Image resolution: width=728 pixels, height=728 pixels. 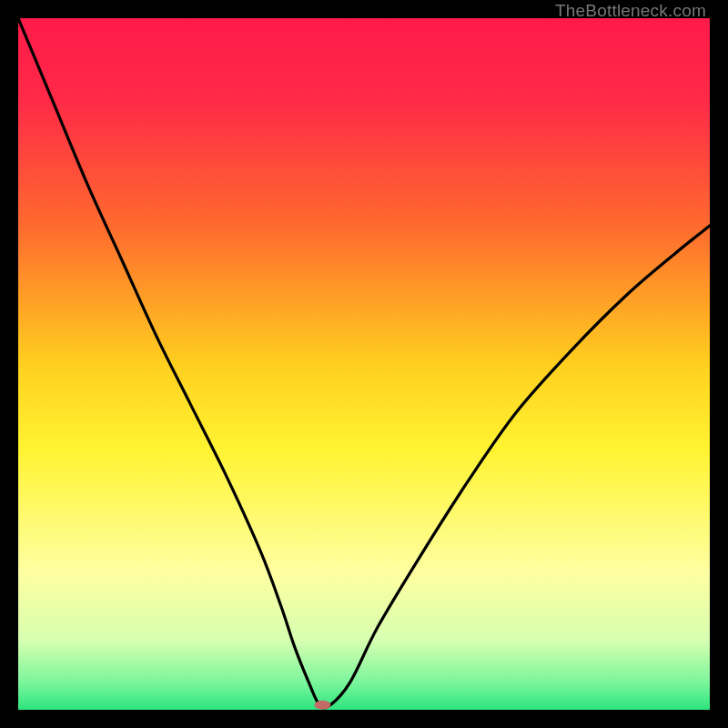 I want to click on watermark-text: TheBottleneck.com, so click(x=631, y=11).